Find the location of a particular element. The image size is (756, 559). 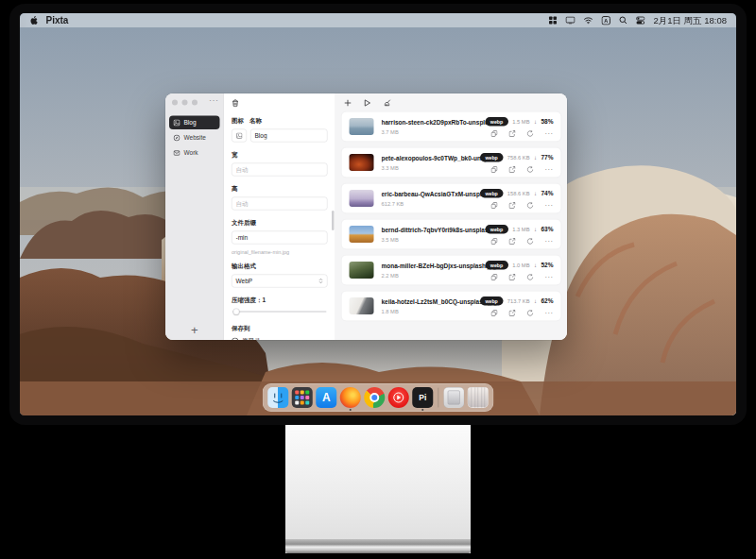

name-field is located at coordinates (289, 136).